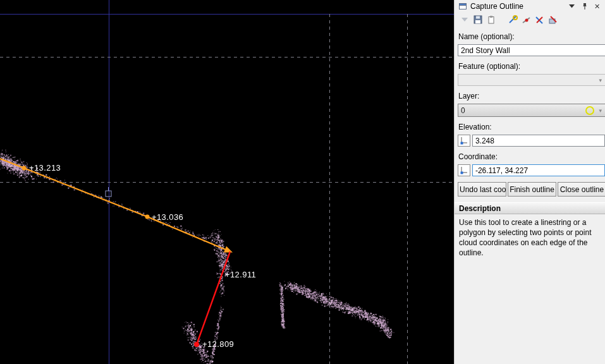  What do you see at coordinates (530, 6) in the screenshot?
I see `panel-titlebar: Capture Outline ✕` at bounding box center [530, 6].